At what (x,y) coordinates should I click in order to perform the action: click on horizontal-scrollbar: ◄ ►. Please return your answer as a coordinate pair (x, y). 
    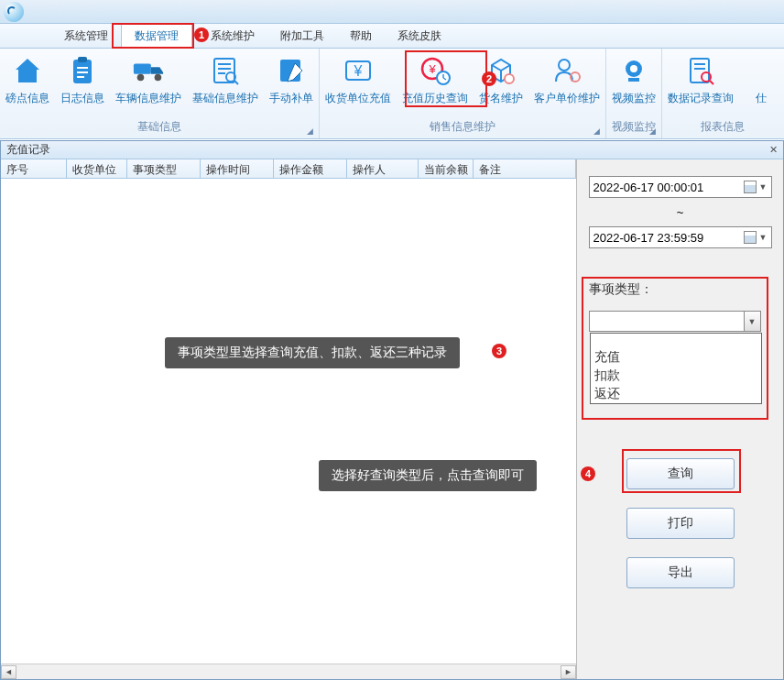
    Looking at the image, I should click on (289, 671).